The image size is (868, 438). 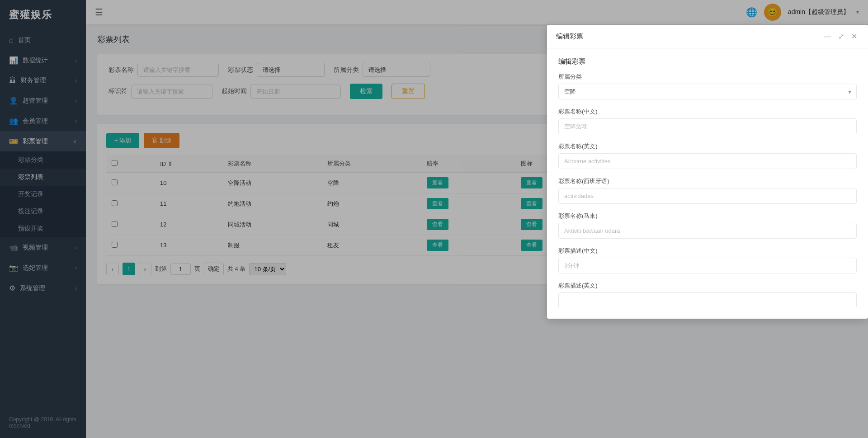 I want to click on desc-cn-label: 彩票描述(中文), so click(x=708, y=251).